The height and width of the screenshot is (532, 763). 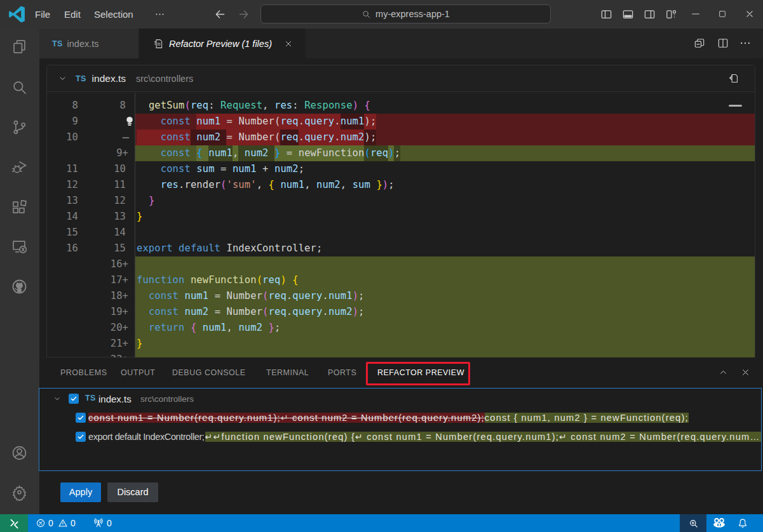 What do you see at coordinates (400, 418) in the screenshot?
I see `tree-change-row: const num1 = Number(req.query.num1);↵ co…` at bounding box center [400, 418].